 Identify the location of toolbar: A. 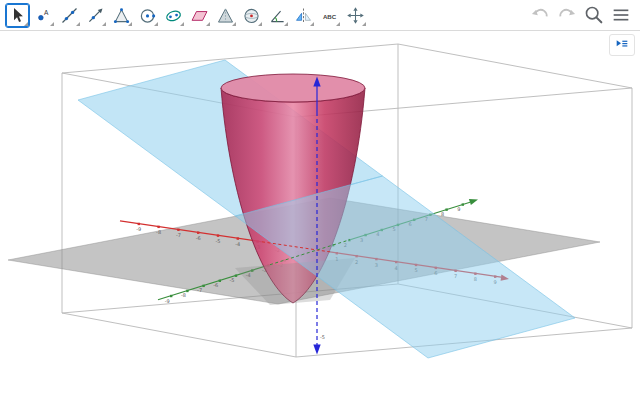
(320, 16).